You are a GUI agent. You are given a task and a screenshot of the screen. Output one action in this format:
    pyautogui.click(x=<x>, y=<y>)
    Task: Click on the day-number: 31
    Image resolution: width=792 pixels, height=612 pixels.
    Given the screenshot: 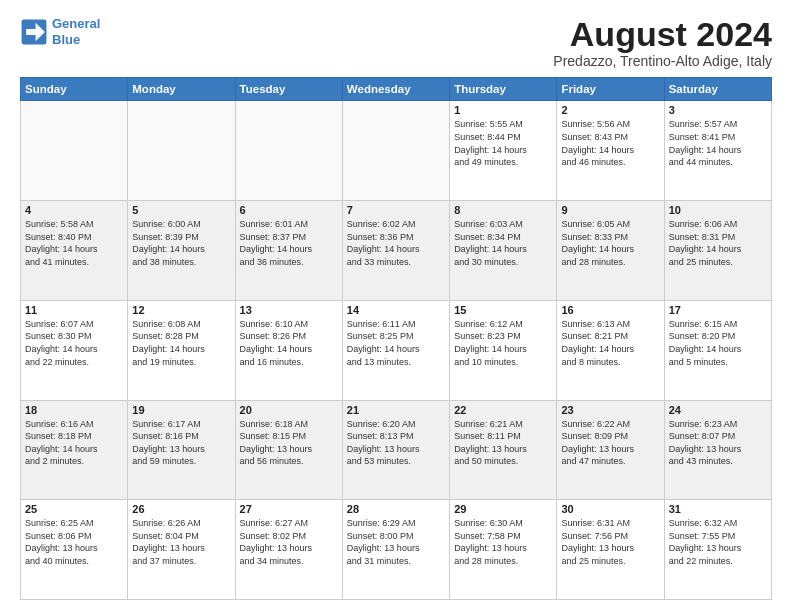 What is the action you would take?
    pyautogui.click(x=718, y=509)
    